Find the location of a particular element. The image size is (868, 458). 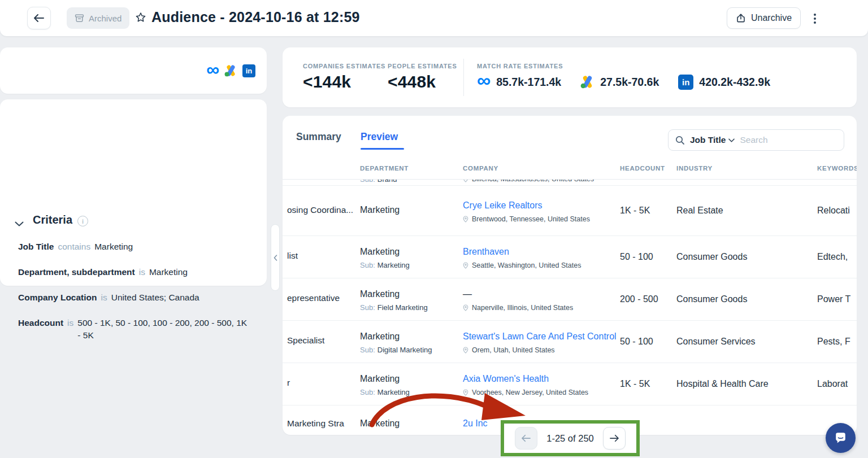

linkedin-icon: in is located at coordinates (249, 71).